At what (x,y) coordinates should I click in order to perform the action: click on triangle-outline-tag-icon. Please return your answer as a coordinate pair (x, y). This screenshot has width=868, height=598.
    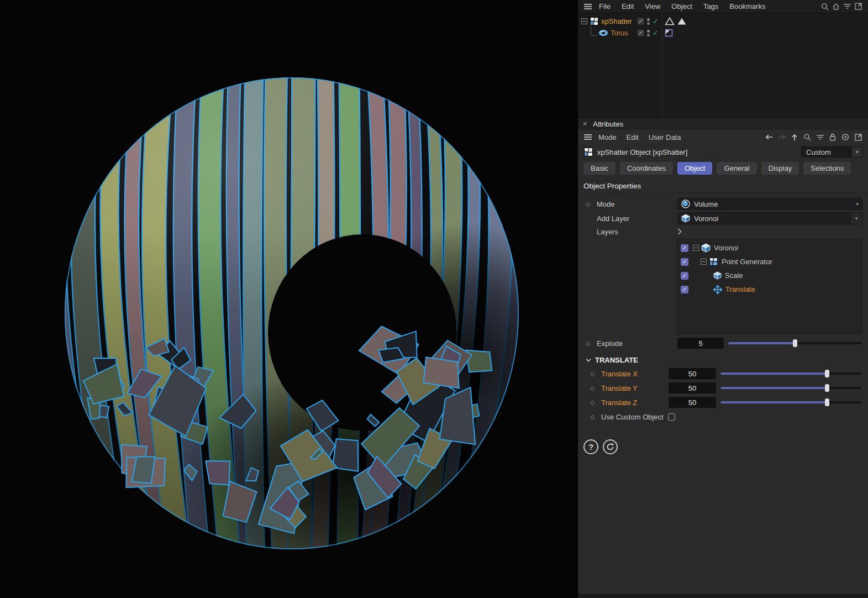
    Looking at the image, I should click on (670, 21).